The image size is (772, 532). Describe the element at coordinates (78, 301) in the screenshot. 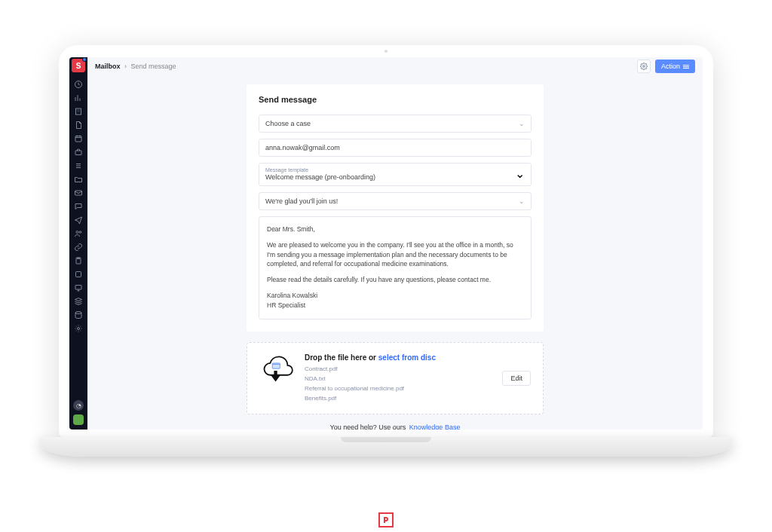

I see `nav-stack-icon` at that location.